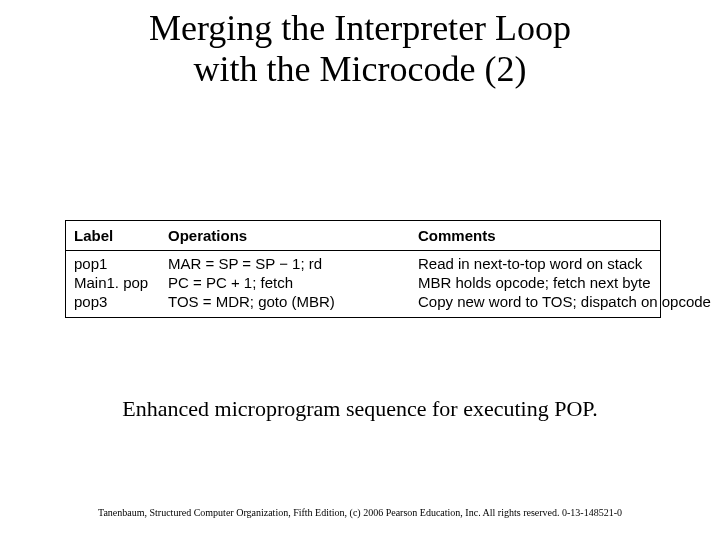  What do you see at coordinates (113, 236) in the screenshot?
I see `header-label: Label` at bounding box center [113, 236].